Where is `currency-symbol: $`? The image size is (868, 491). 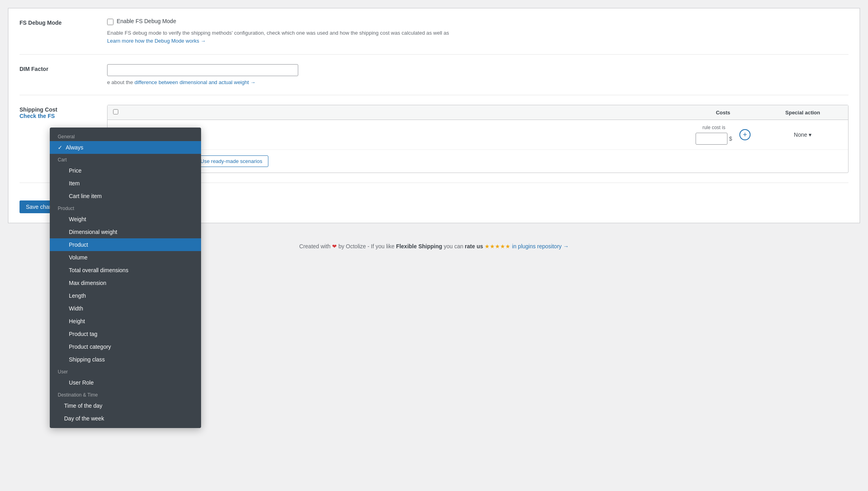
currency-symbol: $ is located at coordinates (731, 139).